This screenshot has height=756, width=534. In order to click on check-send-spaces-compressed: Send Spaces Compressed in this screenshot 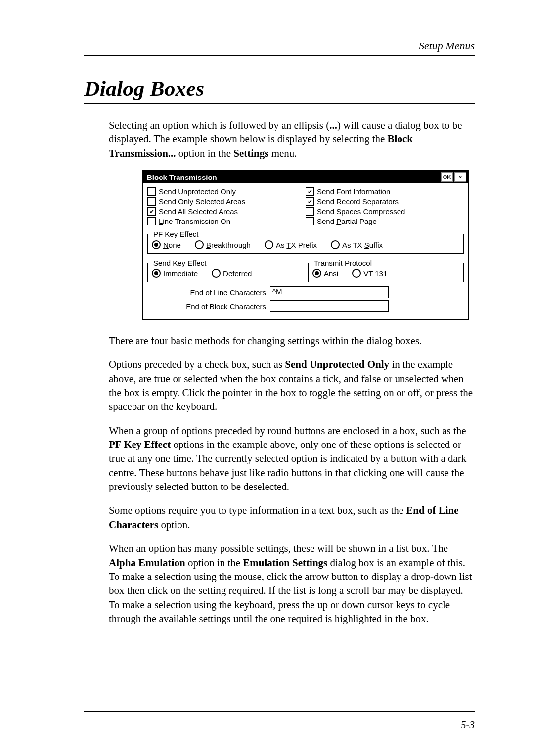, I will do `click(385, 212)`.